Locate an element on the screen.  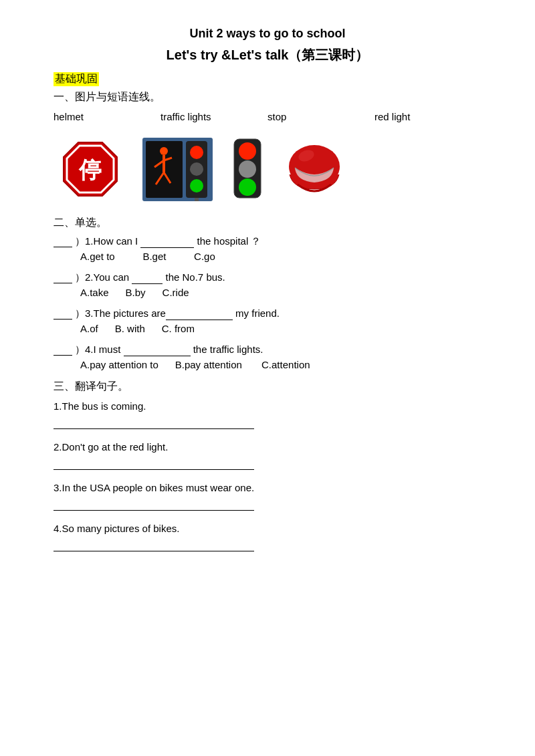
word-traffic-lights: traffic lights is located at coordinates (214, 116).